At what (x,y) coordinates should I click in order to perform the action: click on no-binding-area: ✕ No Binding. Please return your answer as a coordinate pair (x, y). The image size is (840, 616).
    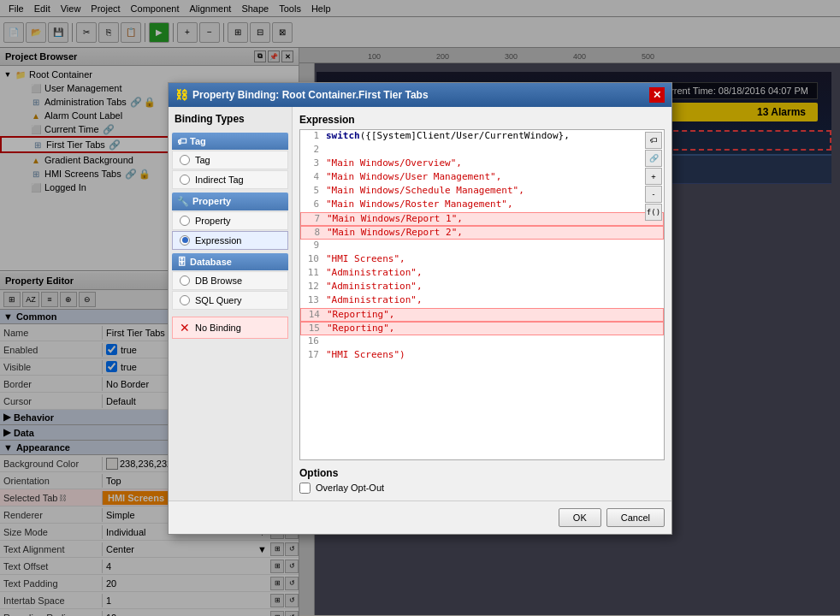
    Looking at the image, I should click on (230, 328).